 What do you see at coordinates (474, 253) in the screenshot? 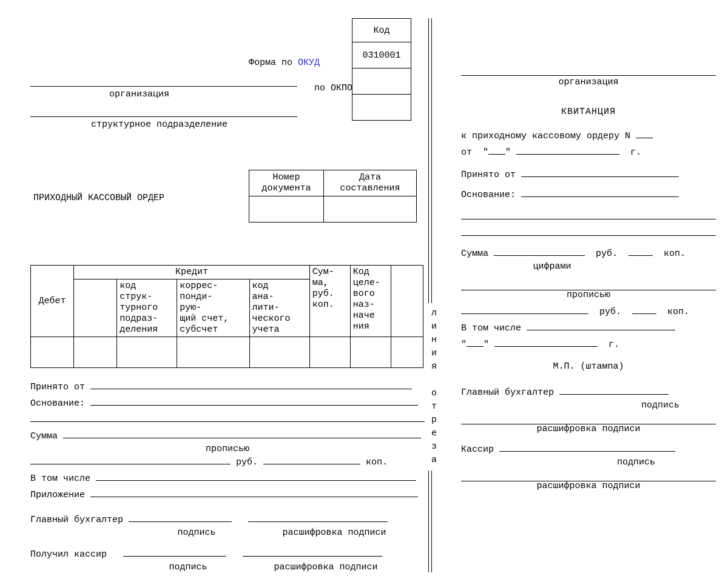
I see `receipt-sum-label: Сумма` at bounding box center [474, 253].